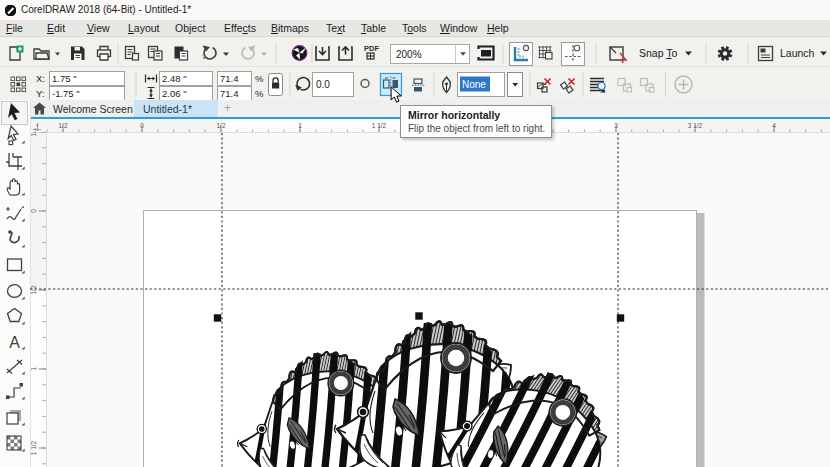  What do you see at coordinates (40, 94) in the screenshot?
I see `svg-text: Y:` at bounding box center [40, 94].